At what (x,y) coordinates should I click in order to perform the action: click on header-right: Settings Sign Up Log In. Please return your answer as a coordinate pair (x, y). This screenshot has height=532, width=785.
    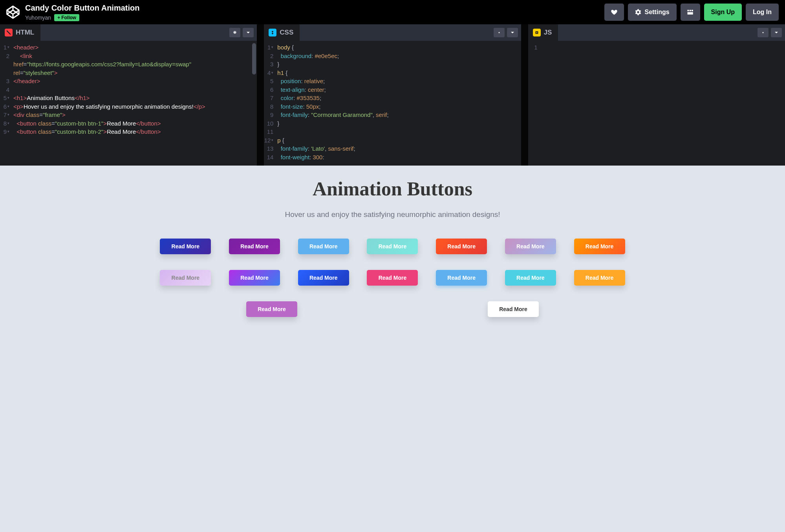
    Looking at the image, I should click on (692, 12).